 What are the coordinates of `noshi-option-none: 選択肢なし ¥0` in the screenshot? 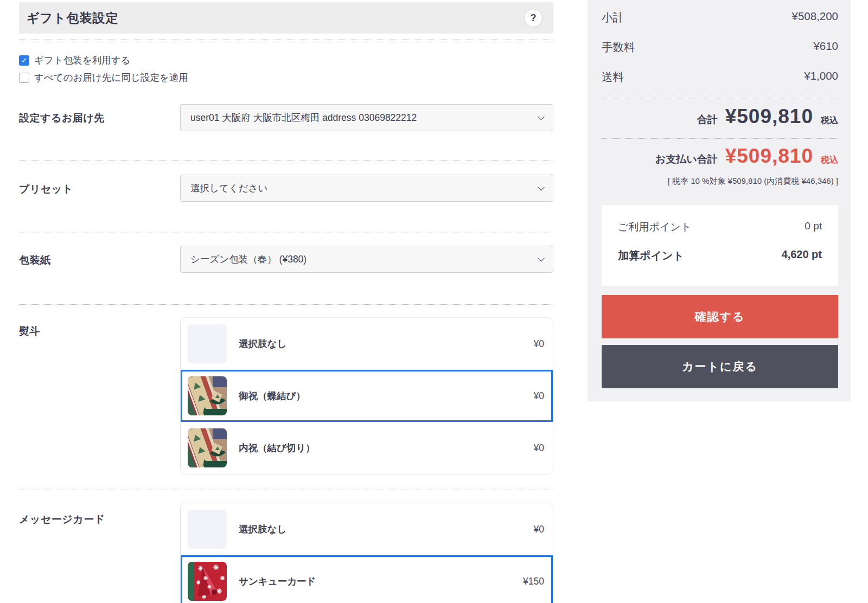 It's located at (367, 344).